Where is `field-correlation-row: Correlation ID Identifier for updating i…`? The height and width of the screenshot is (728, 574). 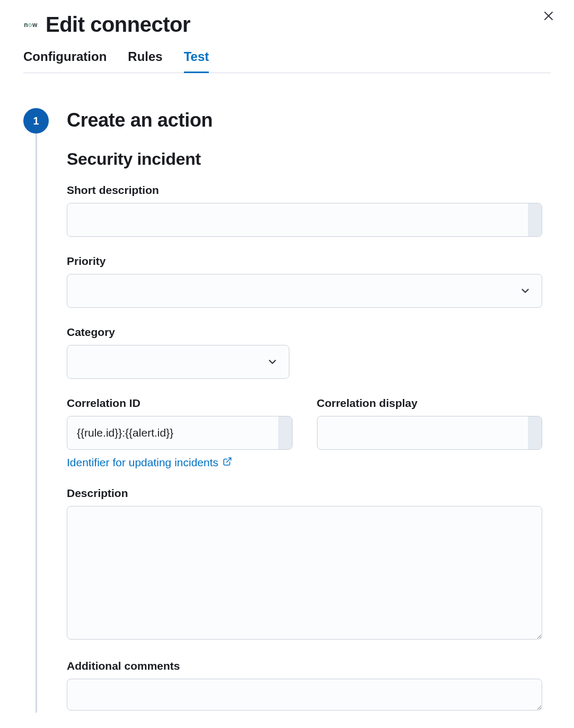 field-correlation-row: Correlation ID Identifier for updating i… is located at coordinates (304, 433).